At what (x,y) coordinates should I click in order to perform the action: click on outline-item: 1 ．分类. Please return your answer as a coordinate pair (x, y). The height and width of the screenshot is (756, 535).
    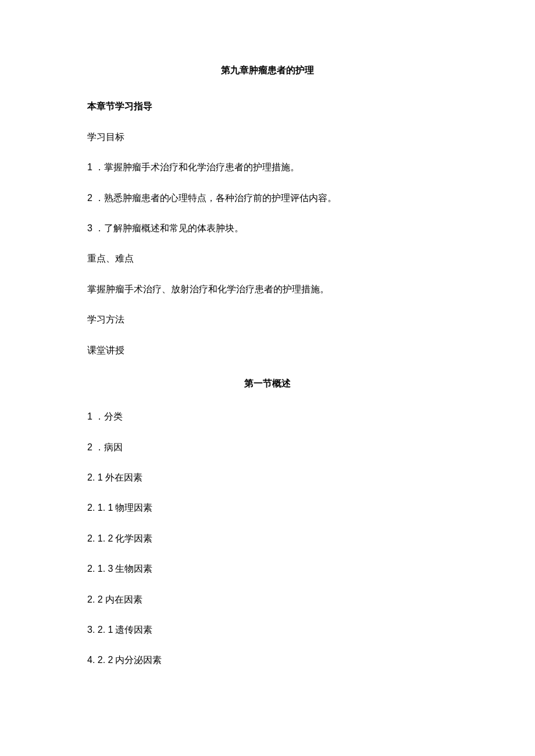
    Looking at the image, I should click on (268, 417).